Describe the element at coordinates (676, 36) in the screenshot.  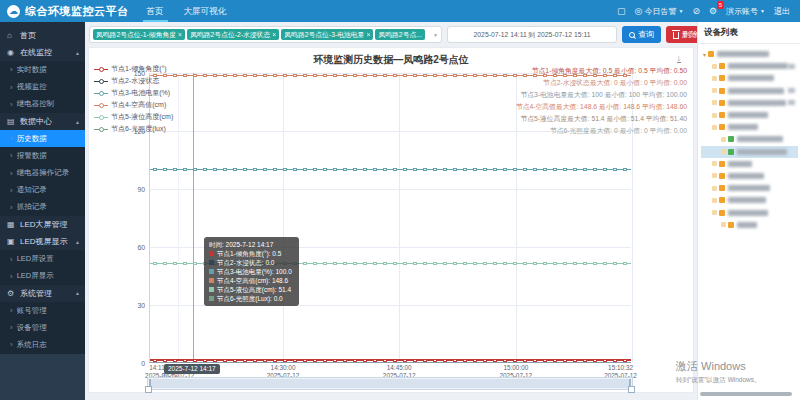
I see `trash-icon` at that location.